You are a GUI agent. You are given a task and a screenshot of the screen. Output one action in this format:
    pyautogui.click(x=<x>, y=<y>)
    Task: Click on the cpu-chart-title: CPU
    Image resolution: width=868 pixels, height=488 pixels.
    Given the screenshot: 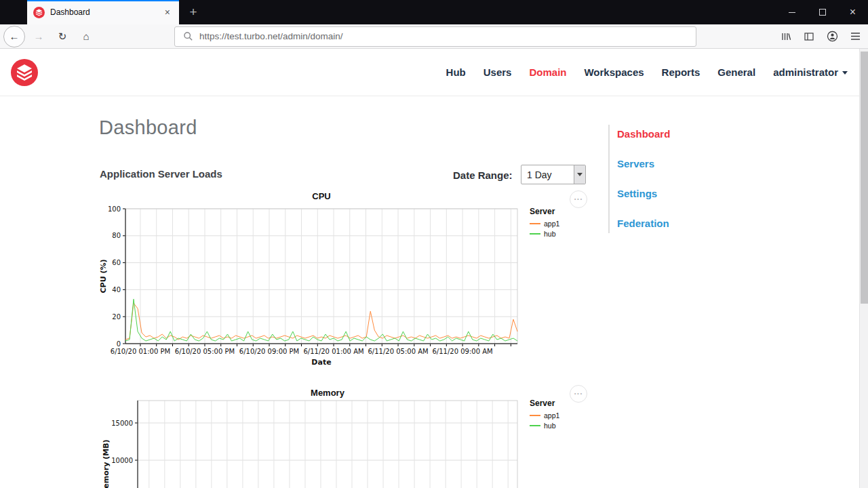 What is the action you would take?
    pyautogui.click(x=321, y=197)
    